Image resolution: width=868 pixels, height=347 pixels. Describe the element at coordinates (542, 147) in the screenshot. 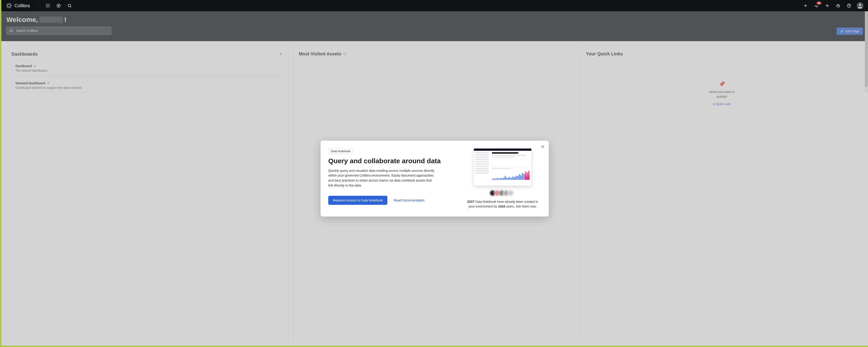

I see `close-icon` at that location.